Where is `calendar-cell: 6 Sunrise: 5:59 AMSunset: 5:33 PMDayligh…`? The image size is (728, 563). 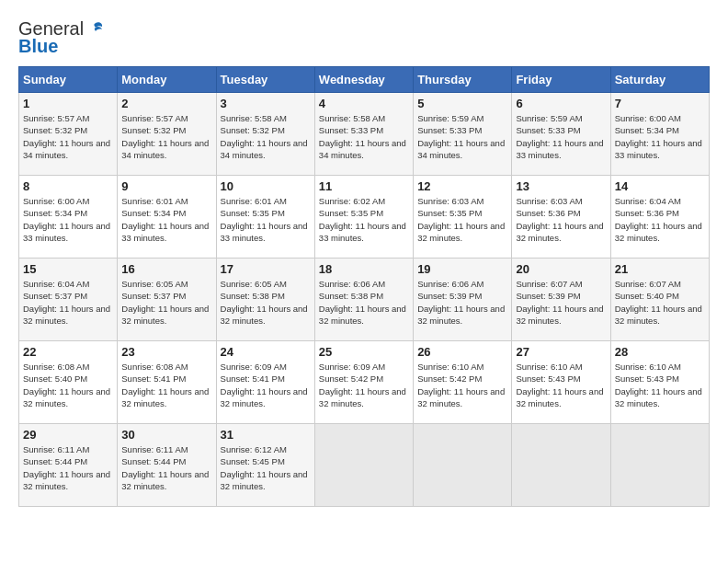
calendar-cell: 6 Sunrise: 5:59 AMSunset: 5:33 PMDayligh… is located at coordinates (561, 134).